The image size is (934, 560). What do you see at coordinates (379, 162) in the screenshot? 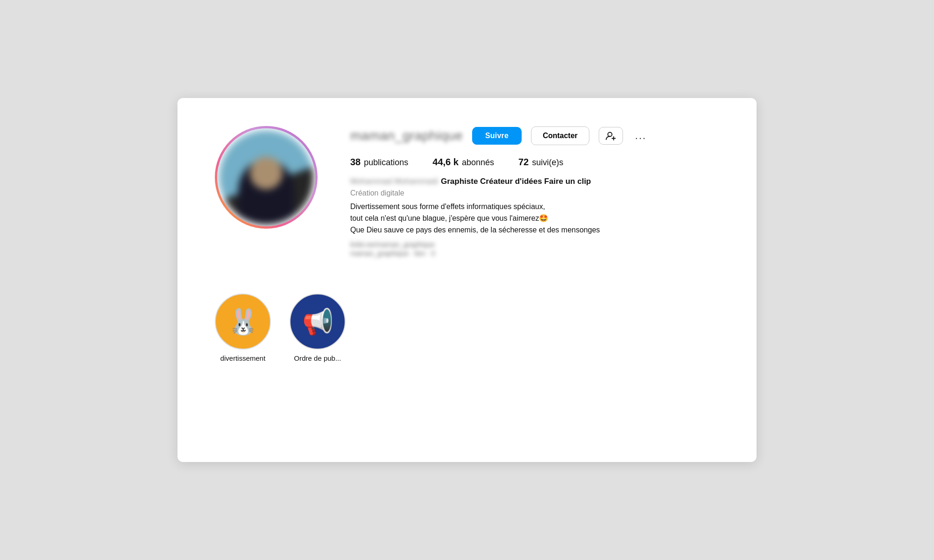
I see `stat-publications: 38 publications` at bounding box center [379, 162].